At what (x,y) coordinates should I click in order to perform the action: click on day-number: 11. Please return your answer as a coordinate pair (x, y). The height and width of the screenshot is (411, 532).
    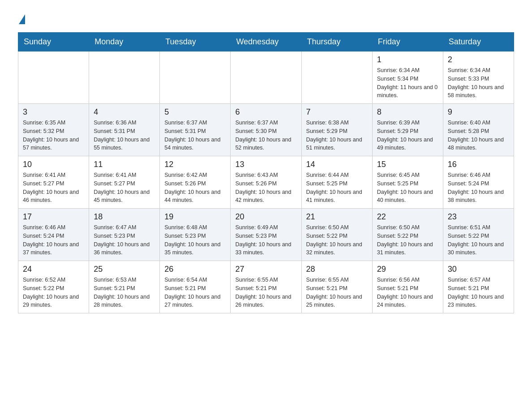
    Looking at the image, I should click on (124, 165).